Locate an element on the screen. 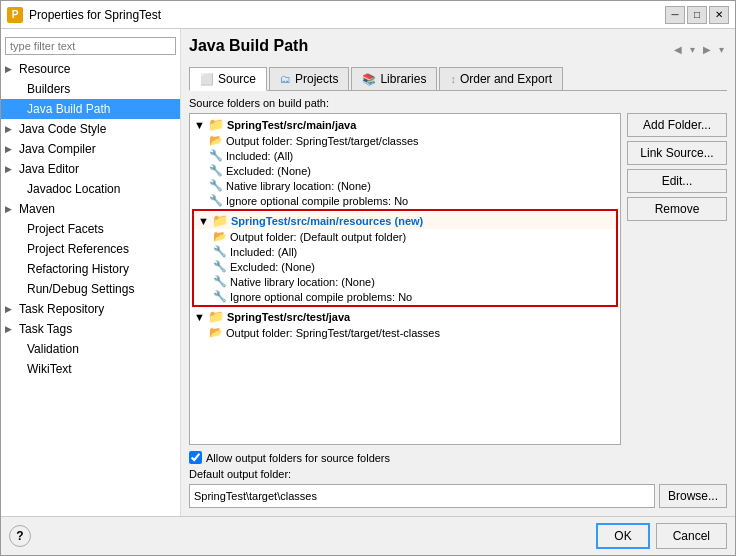  allow-output-label: Allow output folders for source folders is located at coordinates (298, 458).